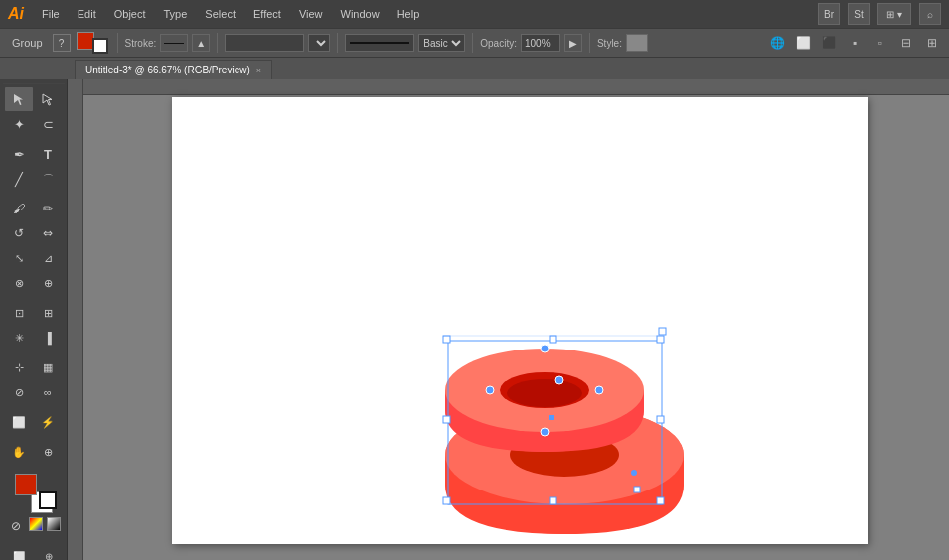 This screenshot has height=560, width=949. I want to click on tool-row-4: ╱ ⌒, so click(34, 179).